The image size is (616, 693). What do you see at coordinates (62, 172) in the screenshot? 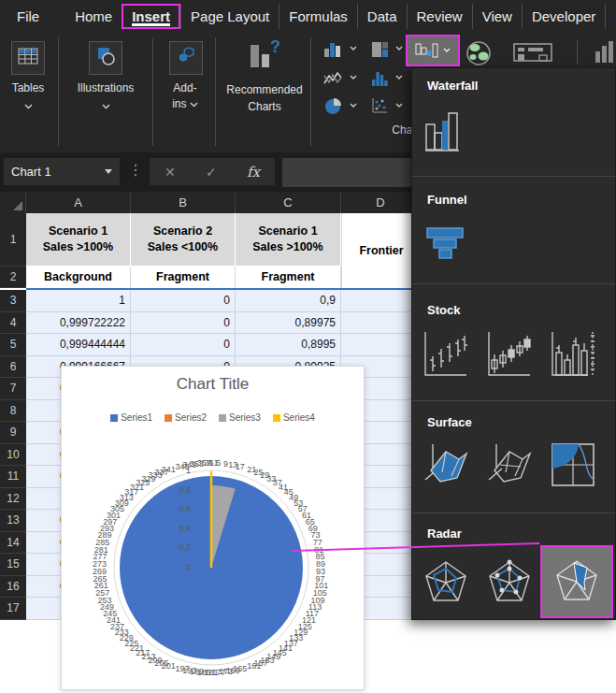
I see `name-box: Chart 1` at bounding box center [62, 172].